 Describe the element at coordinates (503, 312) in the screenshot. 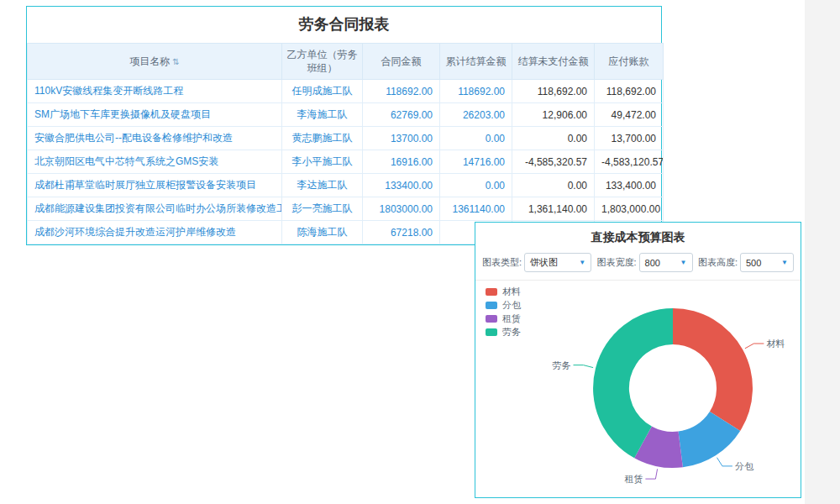

I see `chart-legend: 材料分包租赁劳务` at that location.